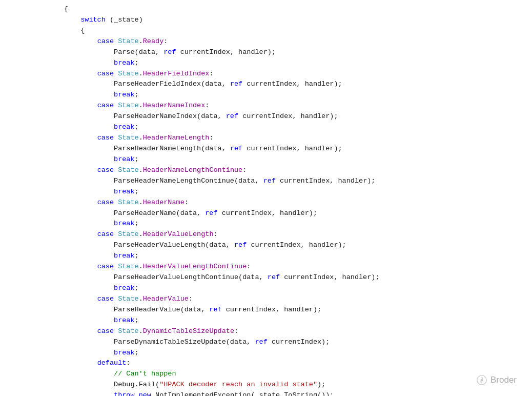 The image size is (532, 396). Describe the element at coordinates (281, 31) in the screenshot. I see `code-line-3: {` at that location.